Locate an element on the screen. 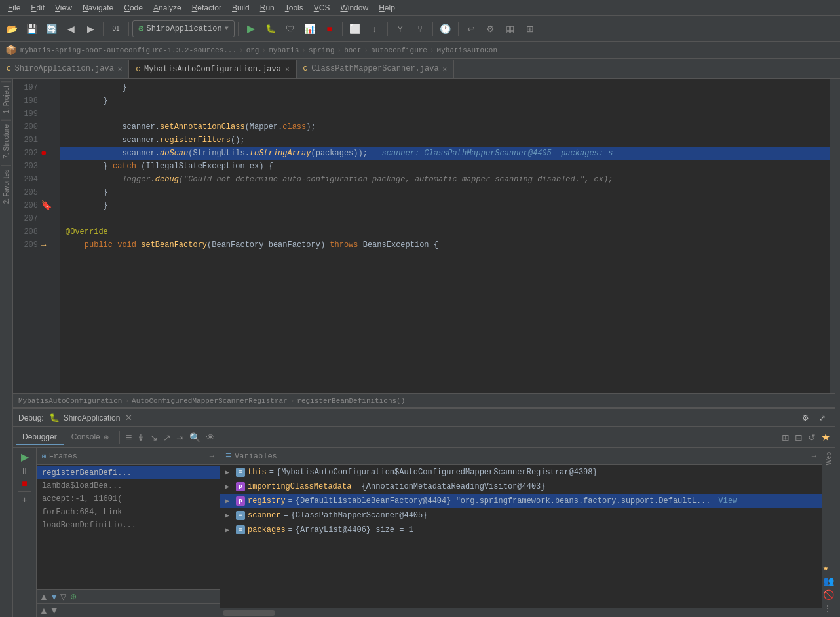  history-btn: 🕐 is located at coordinates (446, 29).